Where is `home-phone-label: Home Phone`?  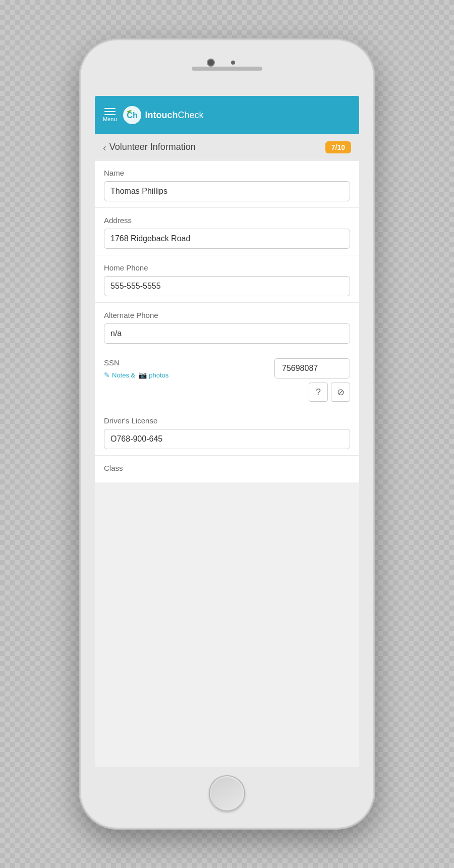 home-phone-label: Home Phone is located at coordinates (227, 267).